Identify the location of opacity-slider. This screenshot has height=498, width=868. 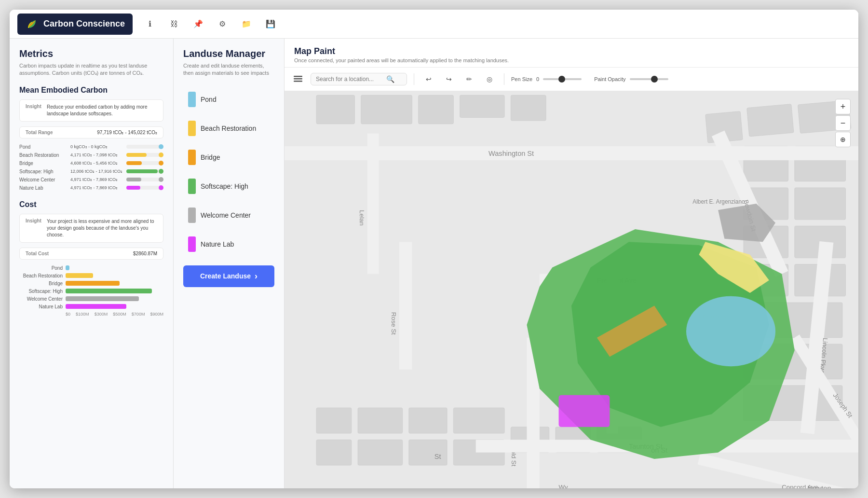
(649, 79).